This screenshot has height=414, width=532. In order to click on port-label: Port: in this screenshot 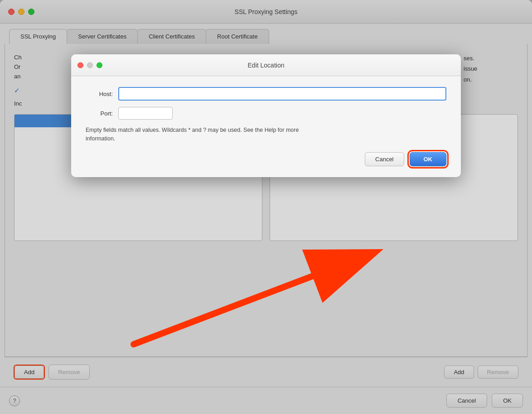, I will do `click(99, 113)`.